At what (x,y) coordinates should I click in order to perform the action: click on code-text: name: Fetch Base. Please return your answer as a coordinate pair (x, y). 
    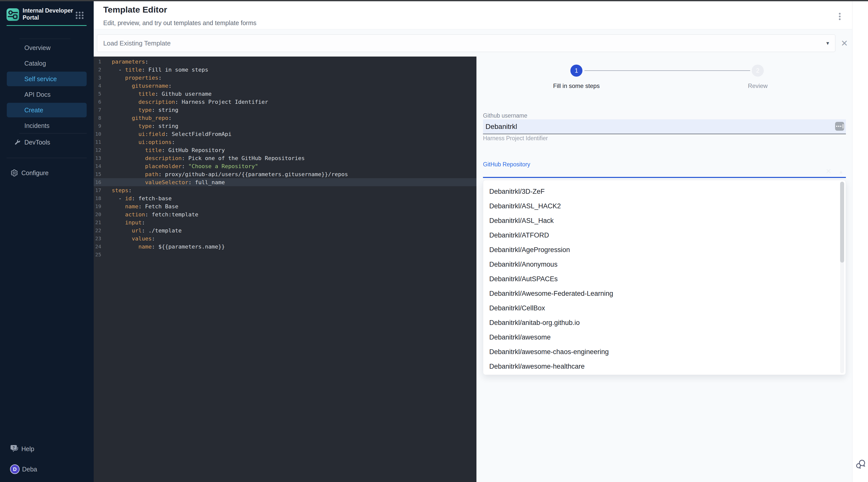
    Looking at the image, I should click on (145, 206).